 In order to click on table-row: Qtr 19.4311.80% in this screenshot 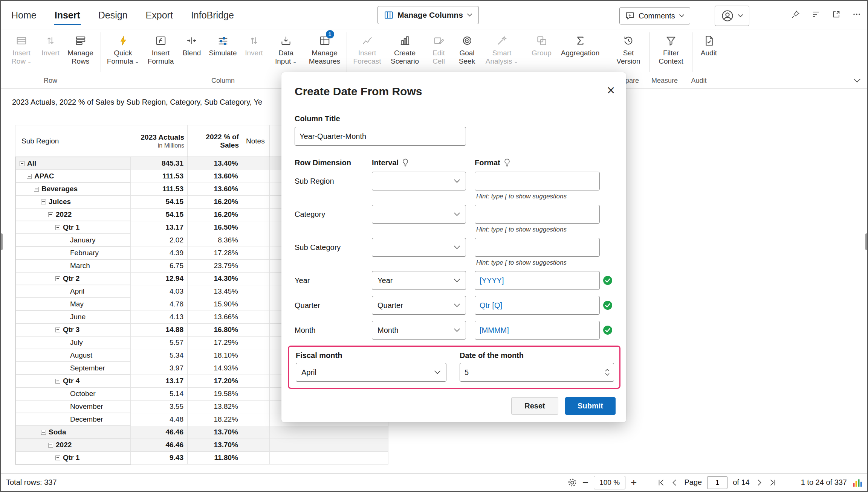, I will do `click(202, 458)`.